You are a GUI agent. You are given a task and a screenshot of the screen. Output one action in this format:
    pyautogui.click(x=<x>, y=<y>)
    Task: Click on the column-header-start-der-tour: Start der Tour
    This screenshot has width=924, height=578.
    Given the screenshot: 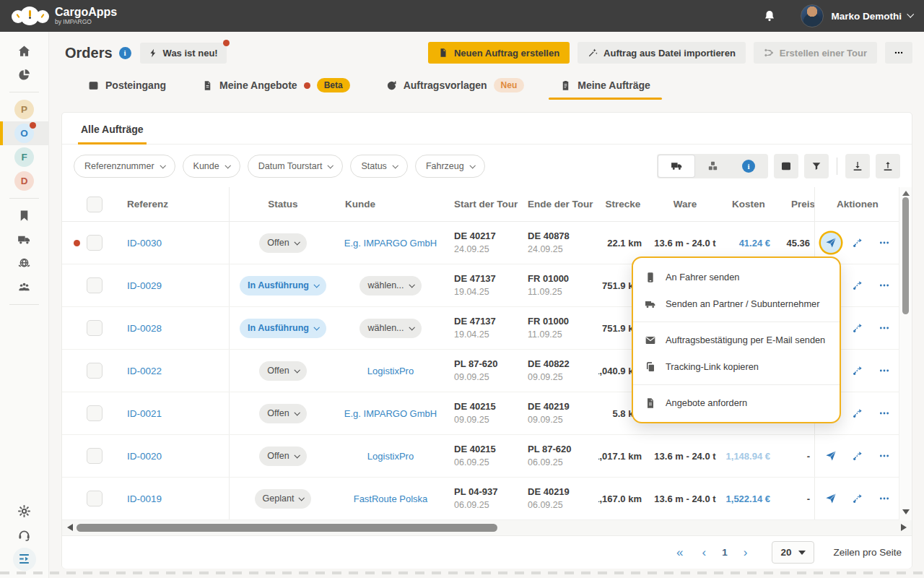 What is the action you would take?
    pyautogui.click(x=484, y=204)
    